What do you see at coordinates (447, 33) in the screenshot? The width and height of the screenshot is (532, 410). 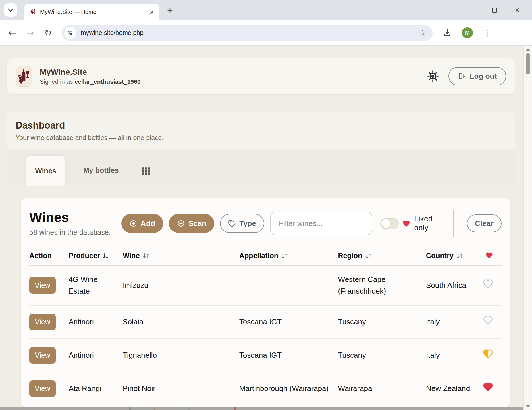 I see `downloads-icon` at bounding box center [447, 33].